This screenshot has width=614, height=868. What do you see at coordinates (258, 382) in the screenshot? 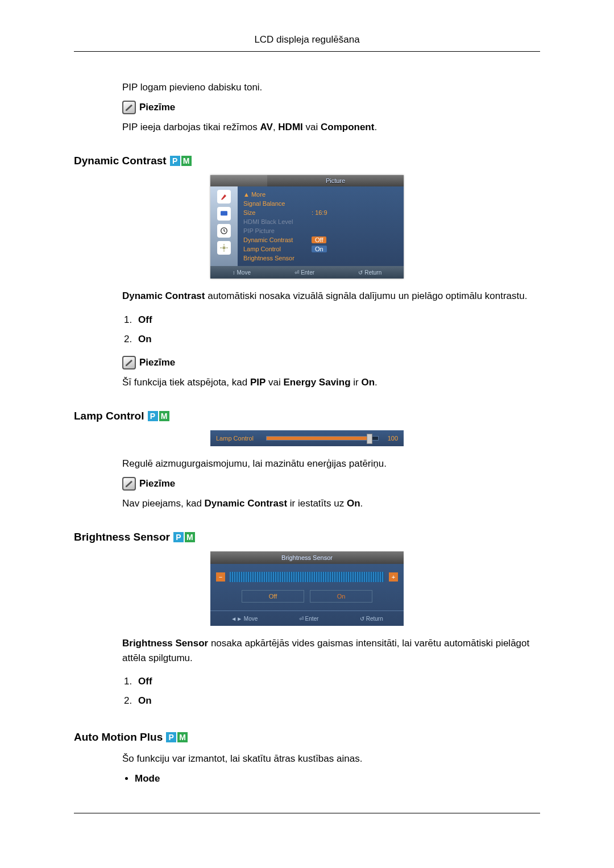
I see `text-bold: PIP` at bounding box center [258, 382].